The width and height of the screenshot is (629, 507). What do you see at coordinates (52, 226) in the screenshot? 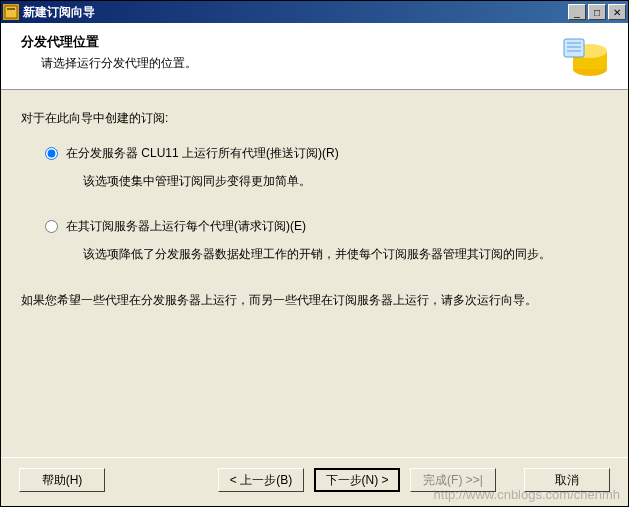
I see `option-pull-radio` at bounding box center [52, 226].